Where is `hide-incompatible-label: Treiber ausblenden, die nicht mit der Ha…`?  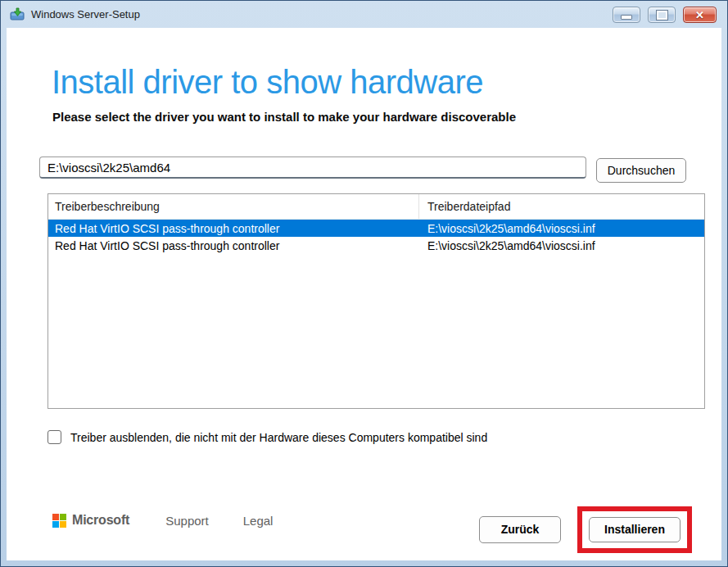
hide-incompatible-label: Treiber ausblenden, die nicht mit der Ha… is located at coordinates (278, 438).